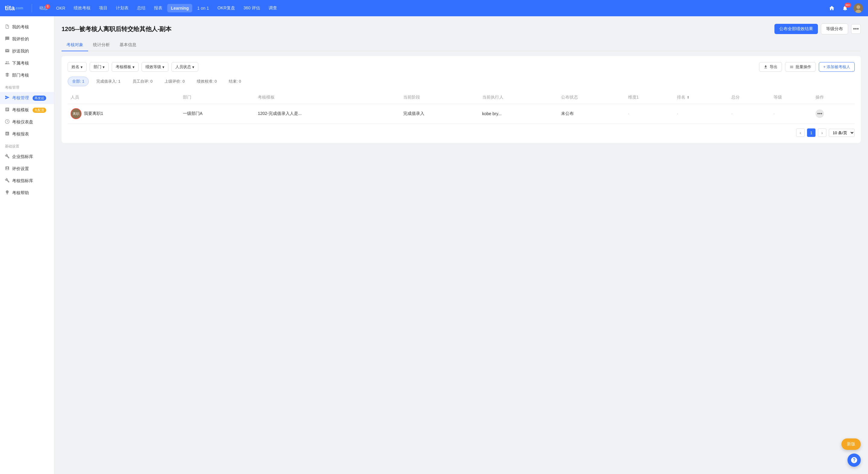 This screenshot has height=474, width=868. I want to click on filter-dept: 部门 ▾, so click(99, 67).